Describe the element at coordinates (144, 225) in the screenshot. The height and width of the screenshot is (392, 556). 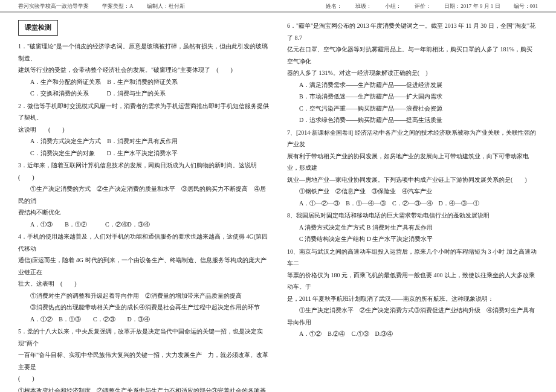
I see `q3-options: A．①③ B．①② C．②④D．③④` at that location.